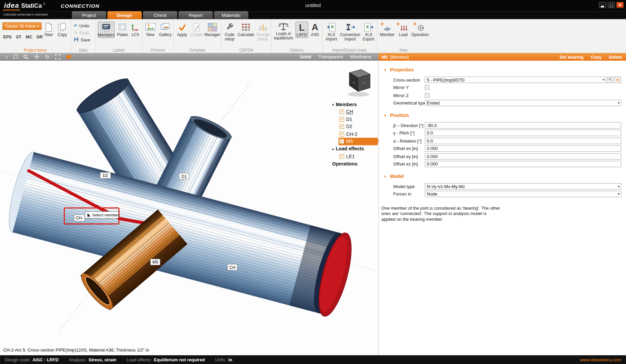  I want to click on copy-item-button: Copy, so click(62, 29).